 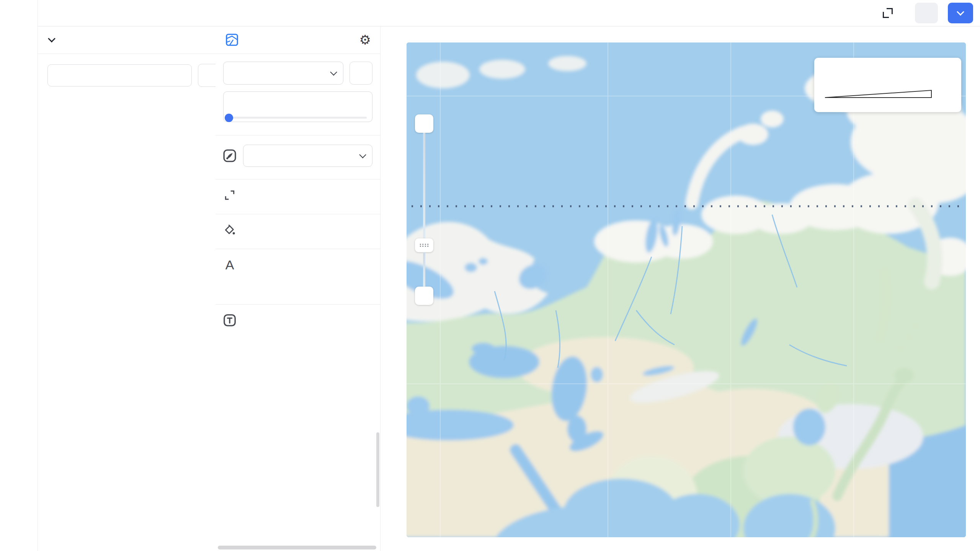 What do you see at coordinates (52, 39) in the screenshot?
I see `dataset-collapse-icon` at bounding box center [52, 39].